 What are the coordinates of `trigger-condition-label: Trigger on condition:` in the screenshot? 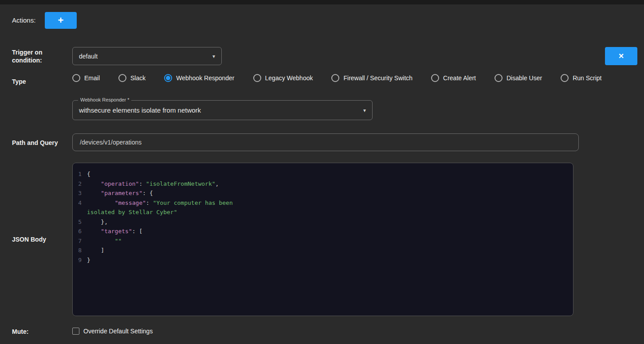 It's located at (33, 56).